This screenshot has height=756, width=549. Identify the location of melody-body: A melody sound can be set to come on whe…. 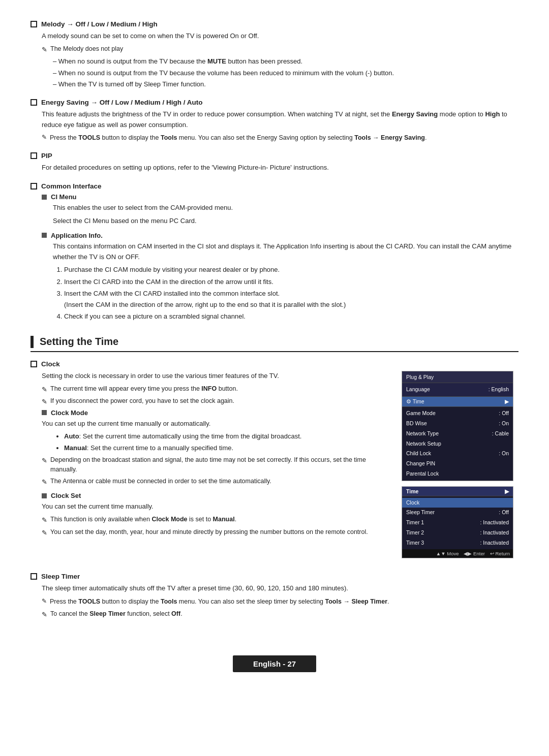
(280, 37).